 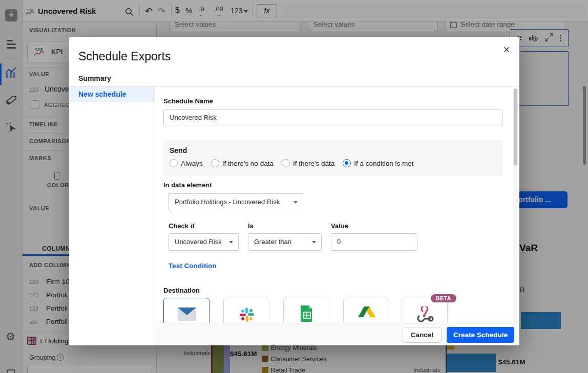 I want to click on webhook-icon, so click(x=425, y=315).